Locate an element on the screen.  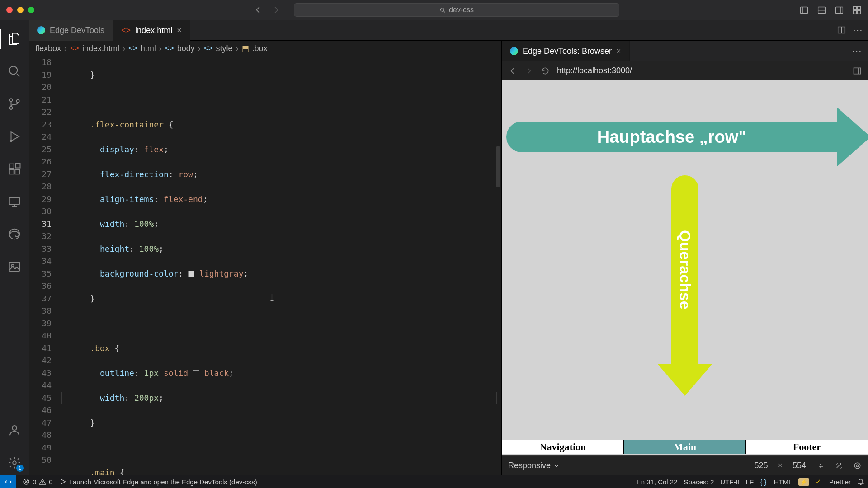
maximize-window-button is located at coordinates (31, 10).